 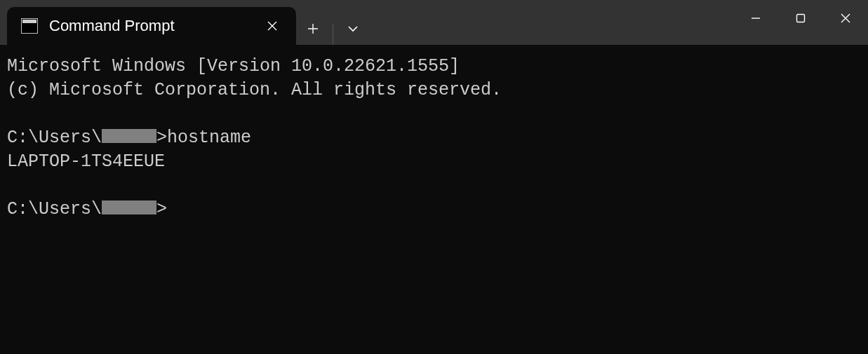 What do you see at coordinates (313, 29) in the screenshot?
I see `plus-icon` at bounding box center [313, 29].